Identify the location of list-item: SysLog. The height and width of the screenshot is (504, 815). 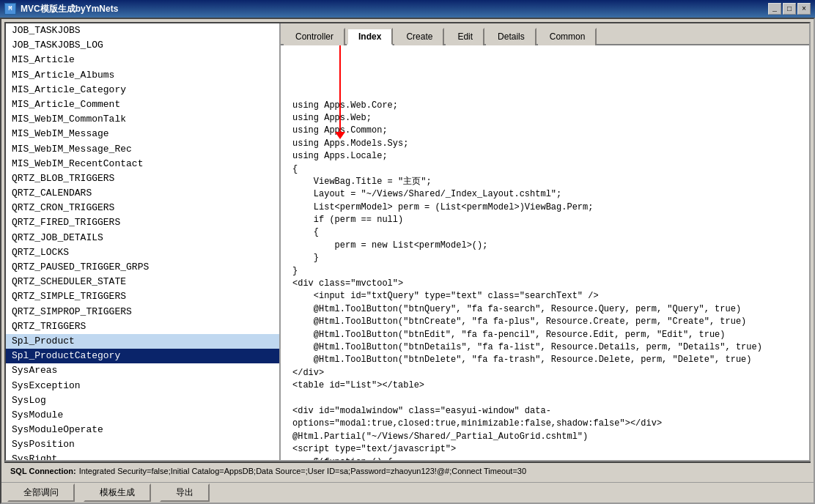
(142, 401).